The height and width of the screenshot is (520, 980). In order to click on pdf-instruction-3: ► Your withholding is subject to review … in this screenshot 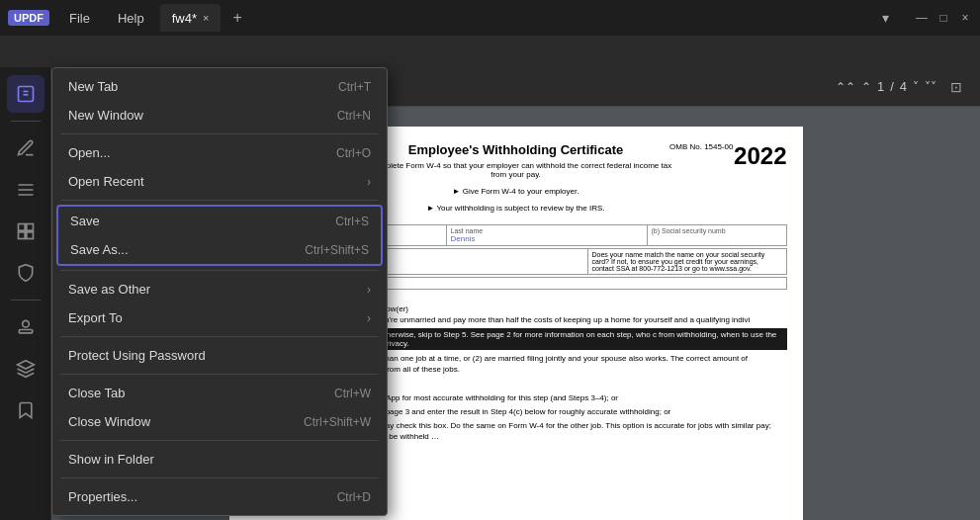, I will do `click(516, 208)`.